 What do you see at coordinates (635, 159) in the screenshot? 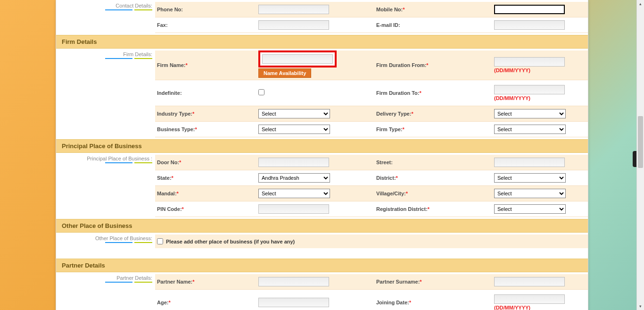
I see `side-tab-icon` at bounding box center [635, 159].